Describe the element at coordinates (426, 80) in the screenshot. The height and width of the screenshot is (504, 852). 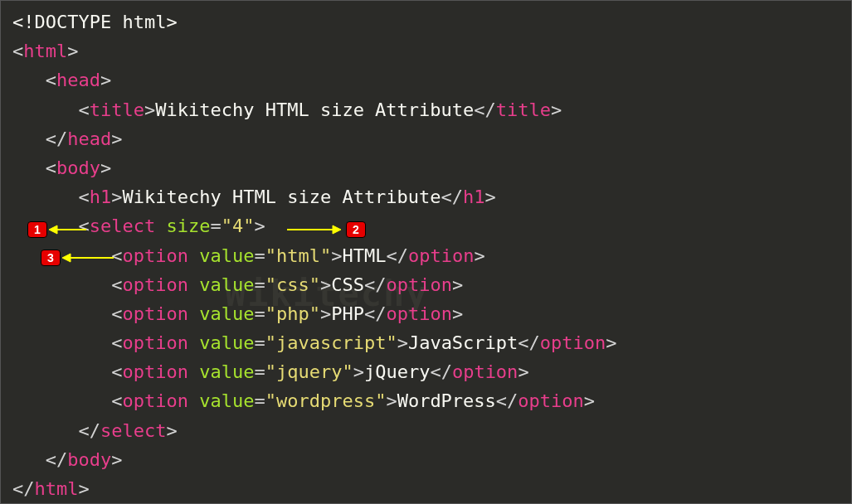
I see `code-line: <head>` at that location.